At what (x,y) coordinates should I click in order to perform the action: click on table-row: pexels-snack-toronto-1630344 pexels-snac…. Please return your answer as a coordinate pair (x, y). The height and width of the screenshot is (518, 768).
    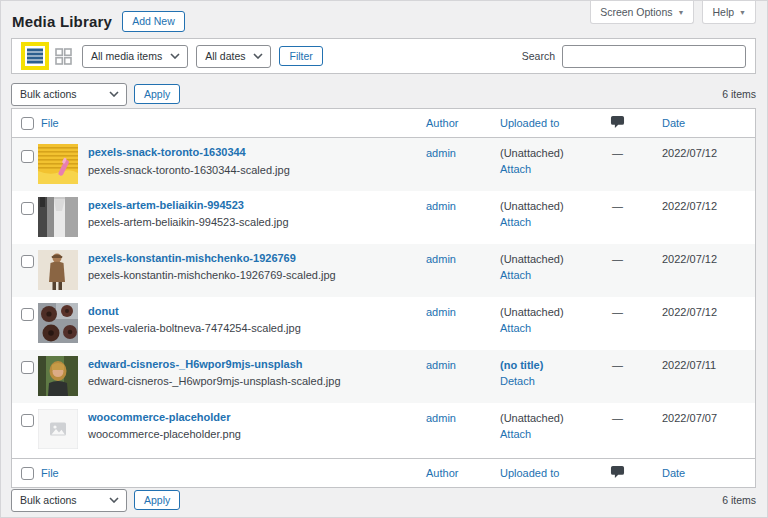
    Looking at the image, I should click on (384, 164).